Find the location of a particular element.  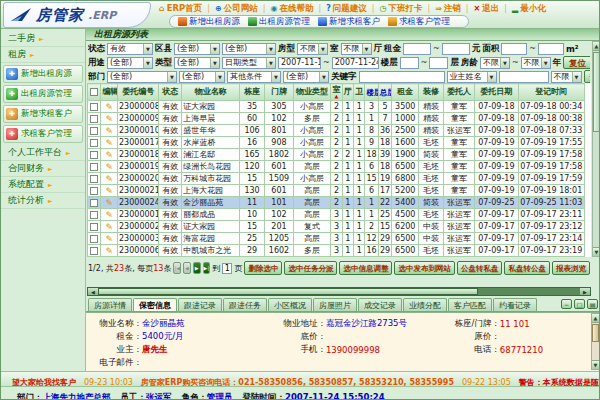

column-header-编辑: 编辑 is located at coordinates (110, 92).